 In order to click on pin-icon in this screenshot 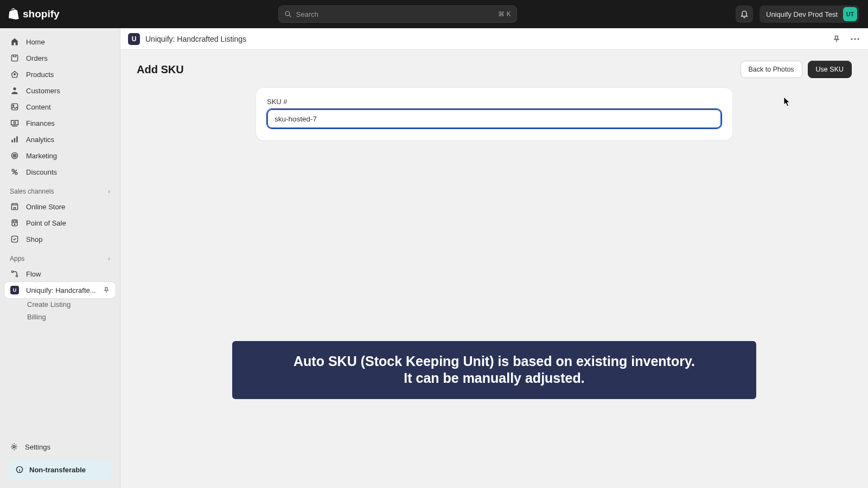, I will do `click(106, 290)`.